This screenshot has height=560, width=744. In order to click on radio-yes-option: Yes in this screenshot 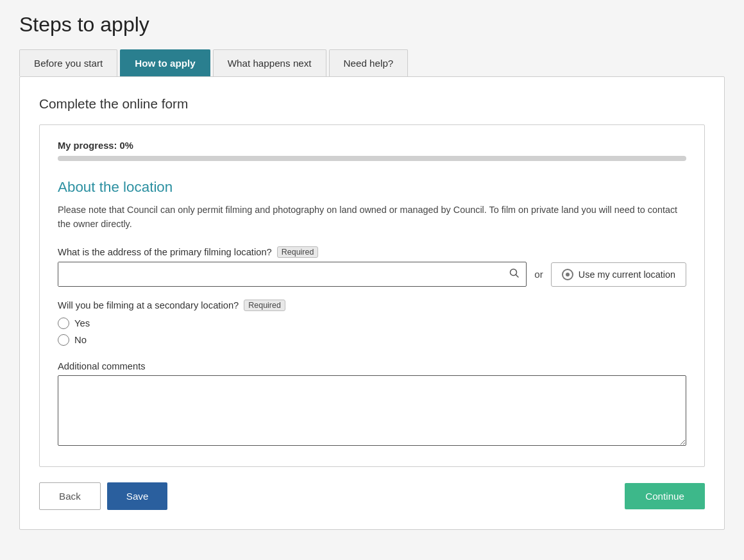, I will do `click(372, 323)`.